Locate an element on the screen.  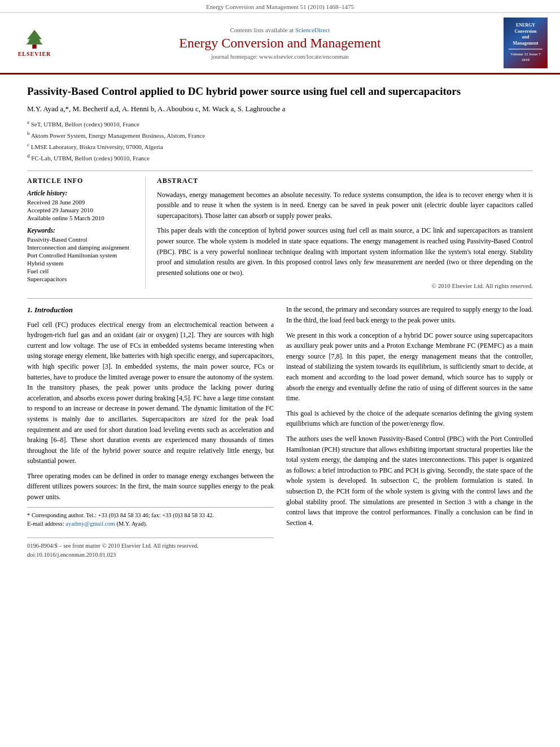
journal-header: ELSEVIER Contents lists available at Sci… is located at coordinates (280, 44).